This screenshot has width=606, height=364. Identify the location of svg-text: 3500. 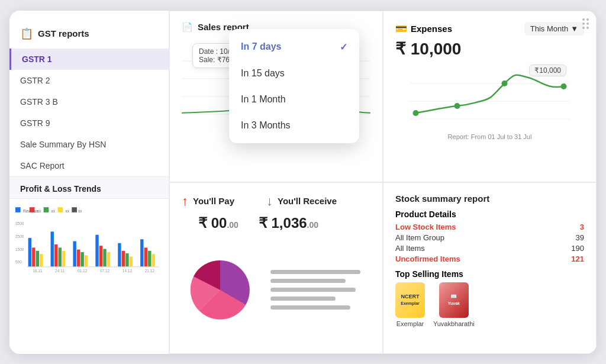
(20, 224).